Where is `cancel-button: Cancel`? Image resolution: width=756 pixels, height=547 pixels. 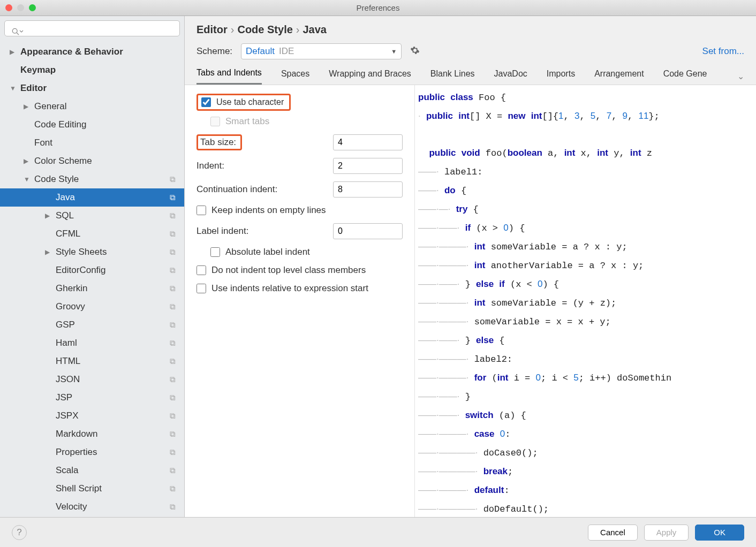 cancel-button: Cancel is located at coordinates (613, 533).